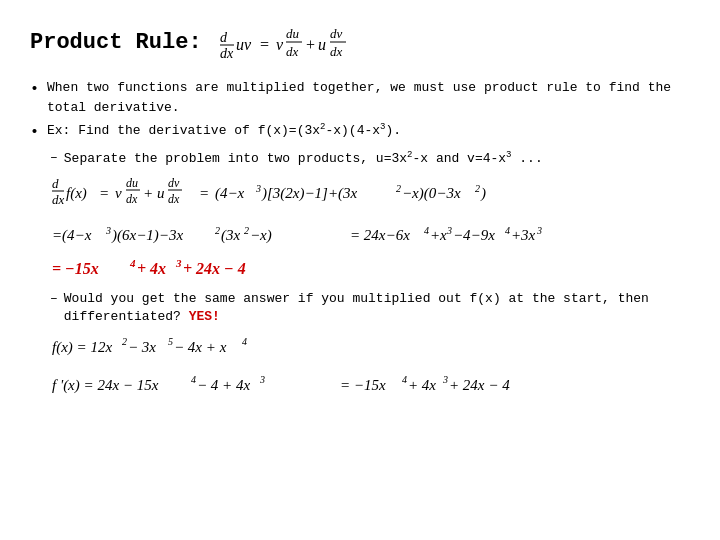  I want to click on step2-formula-svg: =(4−x 3 )(6x−1)−3x 2 (3x 2 −x) = 24x−6x …, so click(385, 234).